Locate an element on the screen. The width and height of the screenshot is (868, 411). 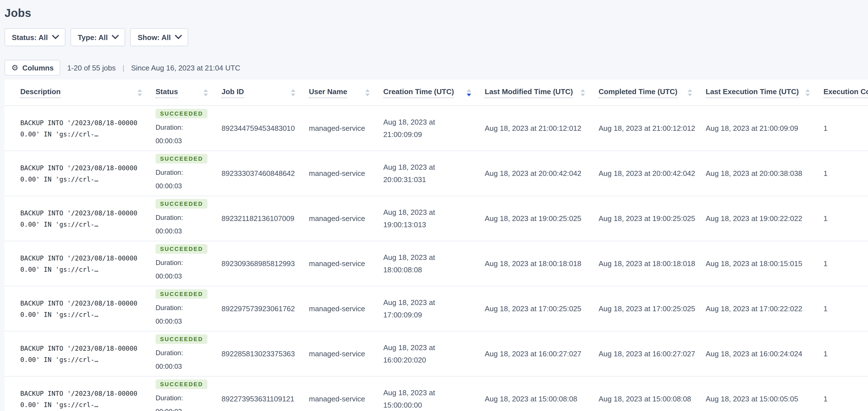
last-execution-cell: Aug 18, 2023 at 21:00:09:09 is located at coordinates (759, 128).